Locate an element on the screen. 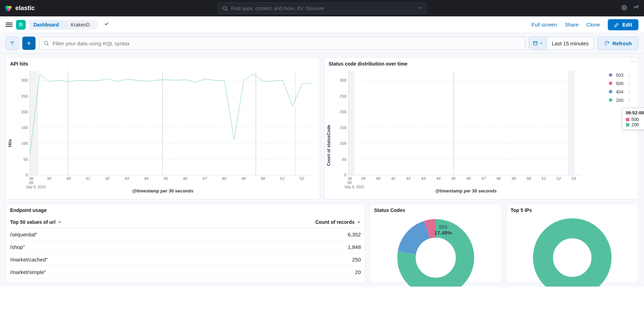 The width and height of the screenshot is (644, 327). filter-icon is located at coordinates (12, 43).